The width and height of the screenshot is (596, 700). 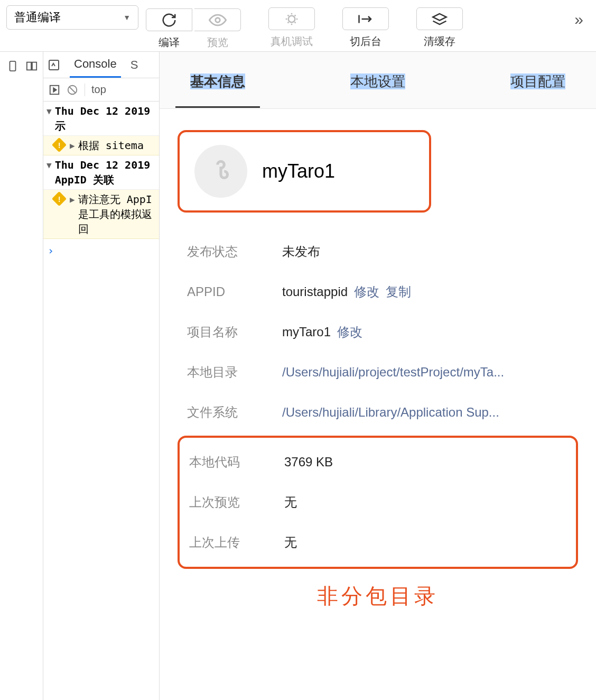 I want to click on localdir-label: 本地目录, so click(x=235, y=372).